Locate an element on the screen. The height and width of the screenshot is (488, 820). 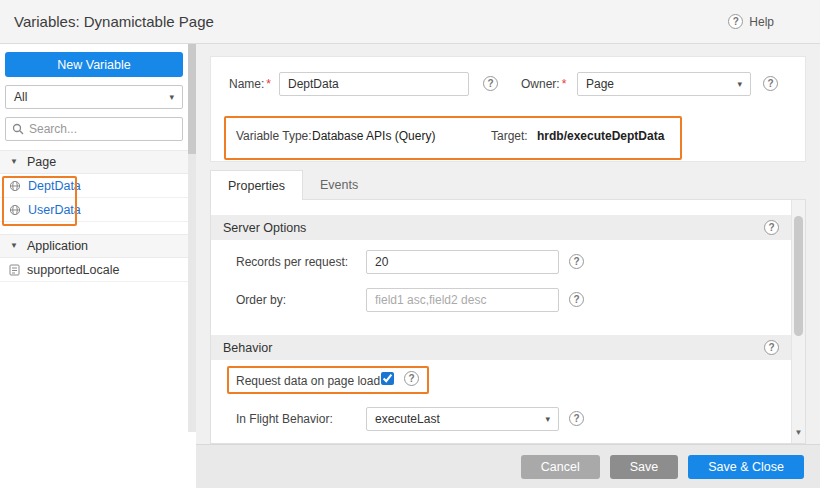
sidebar-item-userdata: UserData is located at coordinates (94, 210).